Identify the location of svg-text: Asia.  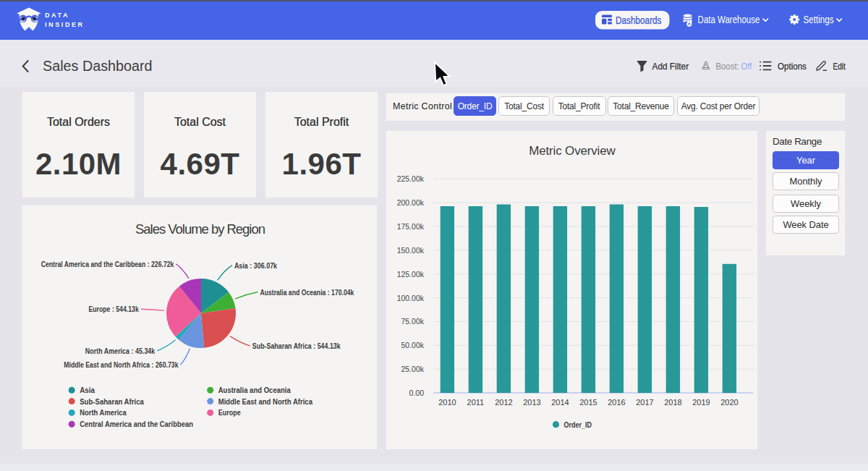
(87, 390).